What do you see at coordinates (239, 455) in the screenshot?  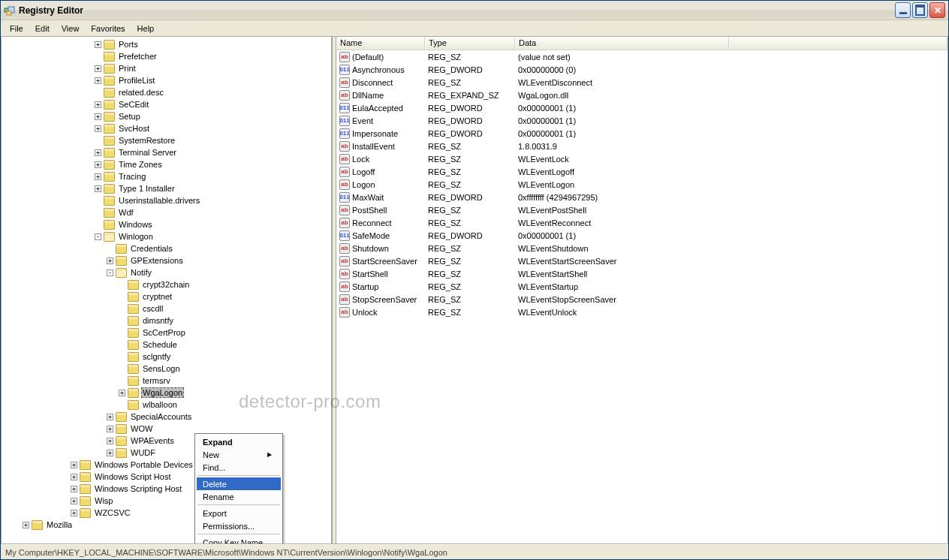 I see `context-menu-item: New` at bounding box center [239, 455].